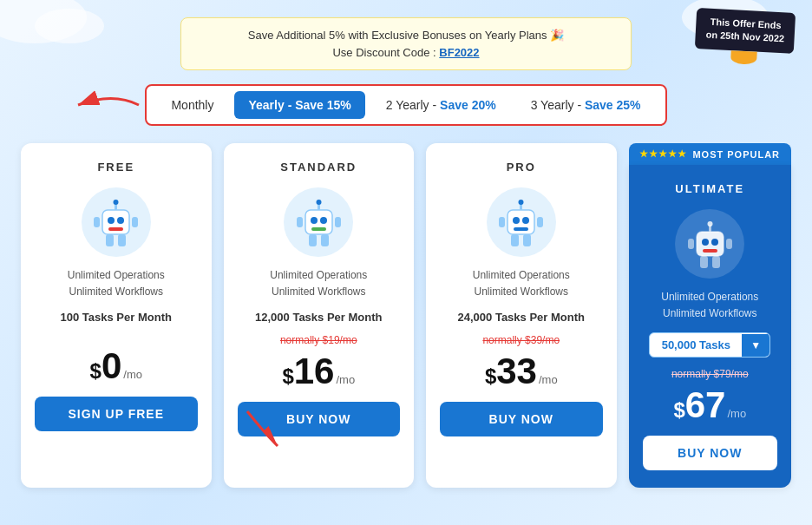 The image size is (812, 525). Describe the element at coordinates (521, 318) in the screenshot. I see `tasks-pro: 24,000 Tasks Per Month` at that location.